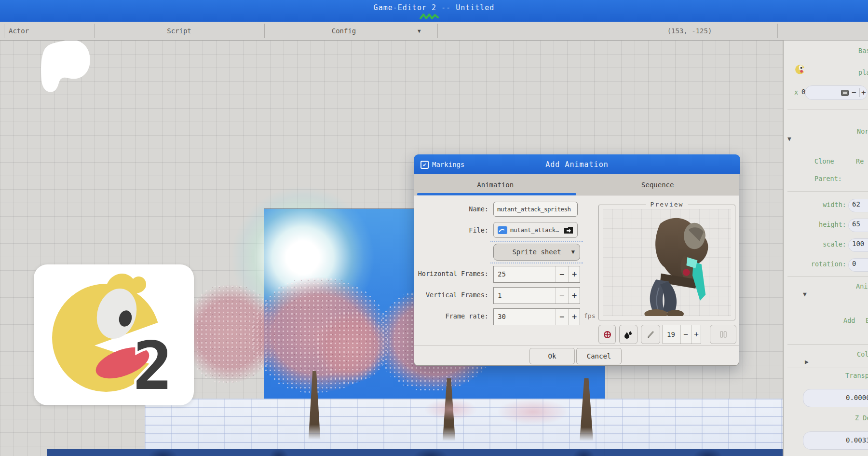 This screenshot has height=456, width=868. I want to click on tab-sequence: Sequence, so click(658, 185).